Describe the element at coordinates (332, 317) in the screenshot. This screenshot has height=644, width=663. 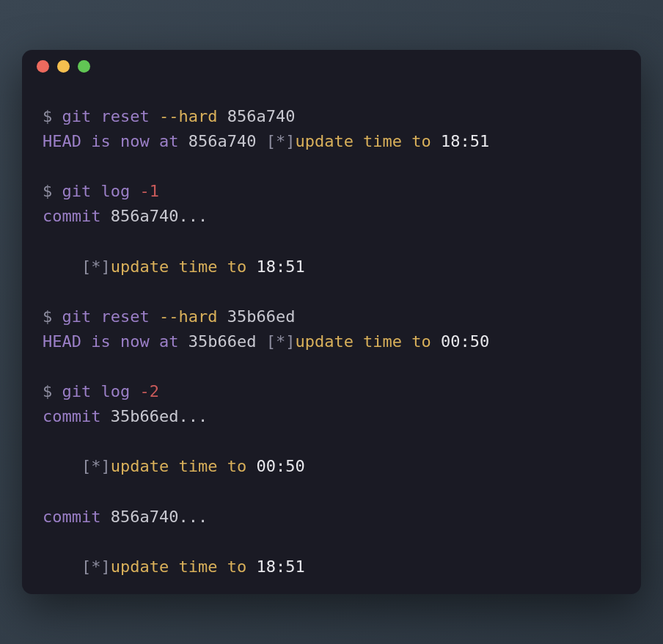
I see `terminal-line: $ git reset --hard 35b66ed` at that location.